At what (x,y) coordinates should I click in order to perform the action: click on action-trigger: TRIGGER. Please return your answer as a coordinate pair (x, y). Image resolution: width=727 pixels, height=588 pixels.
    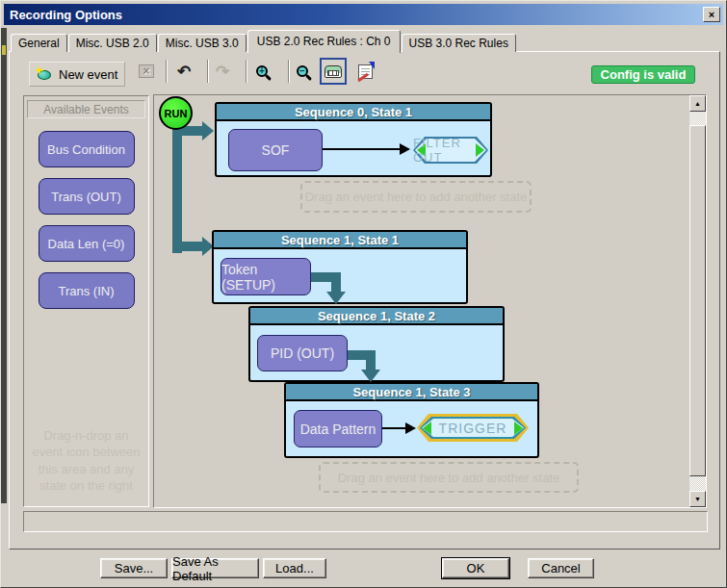
    Looking at the image, I should click on (473, 427).